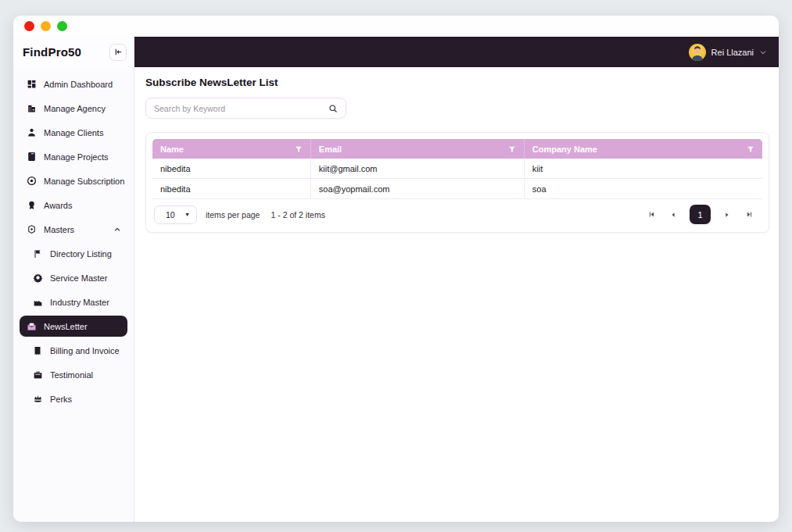  I want to click on projects-book-icon, so click(31, 157).